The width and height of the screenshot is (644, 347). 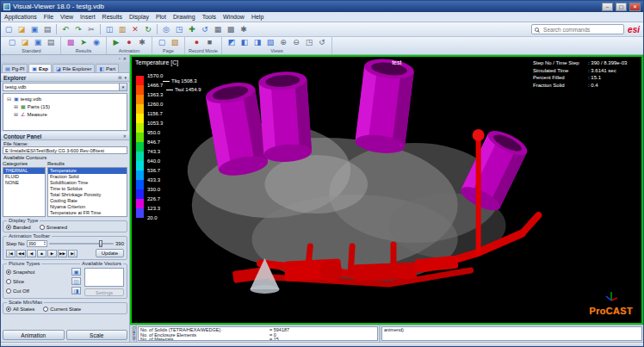 What do you see at coordinates (34, 335) in the screenshot?
I see `animation-button: Animation` at bounding box center [34, 335].